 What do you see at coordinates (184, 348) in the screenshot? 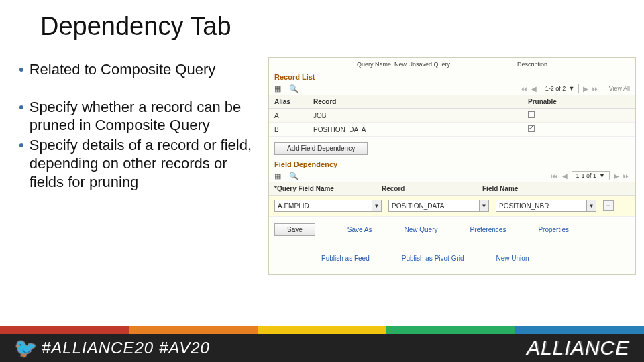
I see `hashtag-2: #AV20` at bounding box center [184, 348].